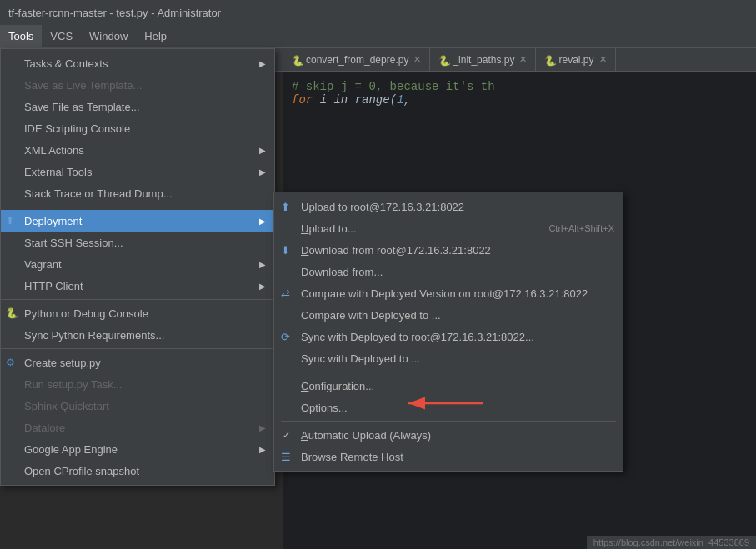  I want to click on menu-item-xml: XML Actions ▶, so click(138, 150).